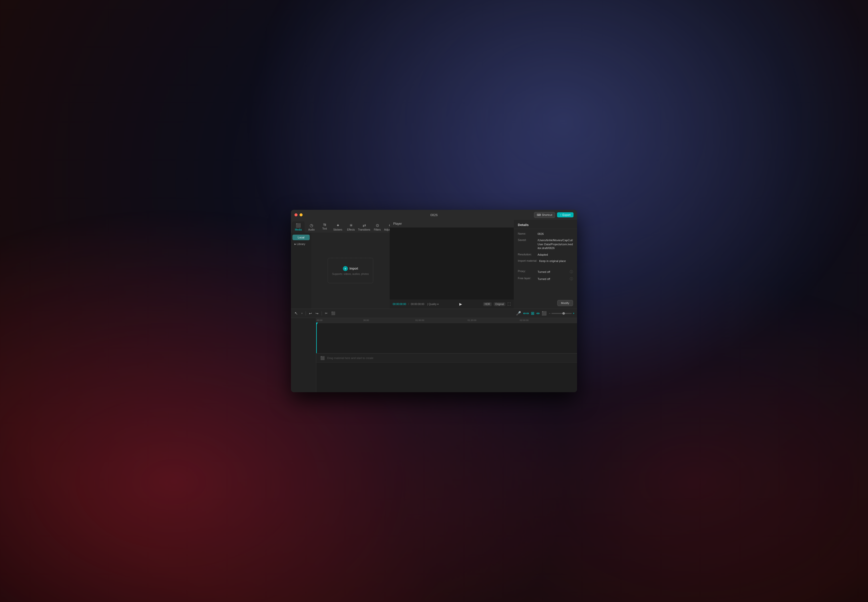 The image size is (868, 602). Describe the element at coordinates (418, 304) in the screenshot. I see `time-total: 00:00:00:00` at that location.